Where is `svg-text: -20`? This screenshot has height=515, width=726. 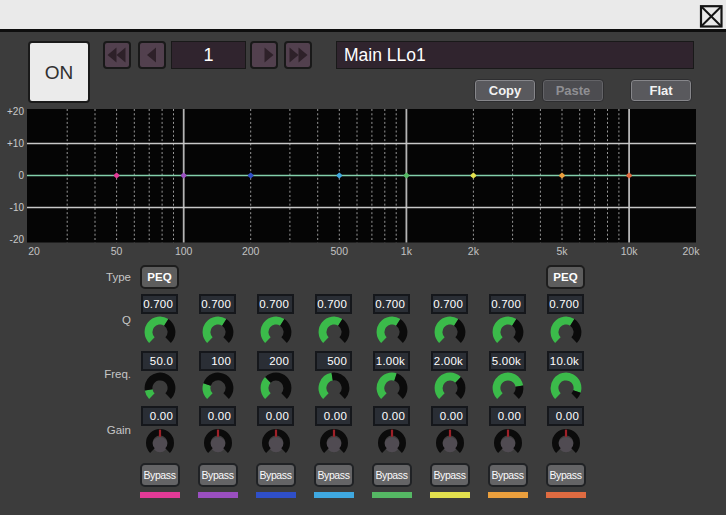
svg-text: -20 is located at coordinates (18, 240).